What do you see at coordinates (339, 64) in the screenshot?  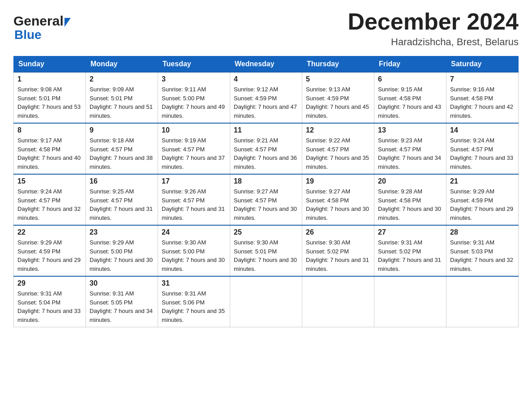 I see `day-header-thursday: Thursday` at bounding box center [339, 64].